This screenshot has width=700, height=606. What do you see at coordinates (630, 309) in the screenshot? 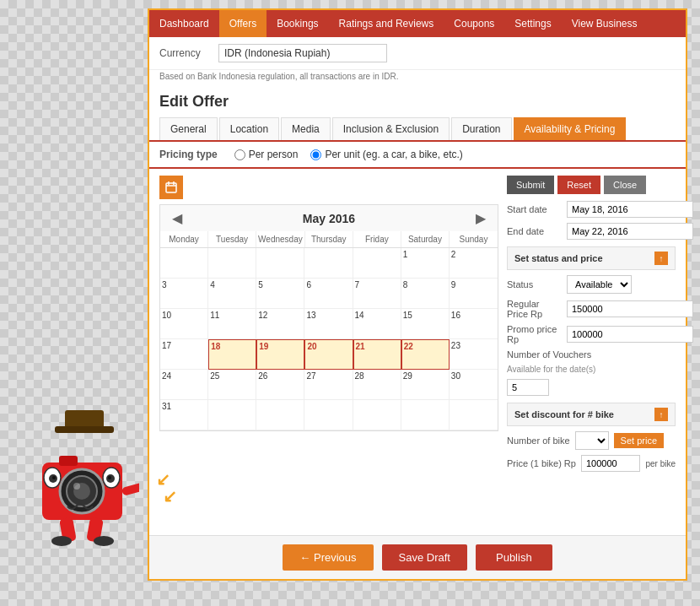
I see `regular-price-input` at bounding box center [630, 309].